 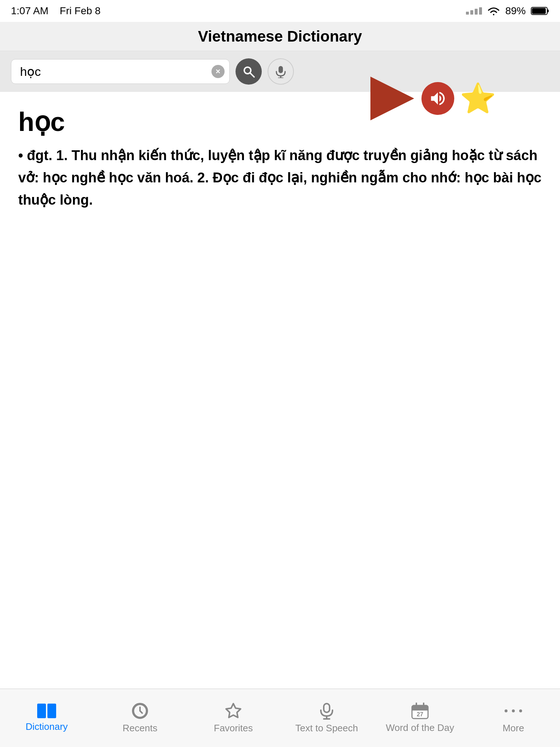 What do you see at coordinates (420, 714) in the screenshot?
I see `svg-text: 27` at bounding box center [420, 714].